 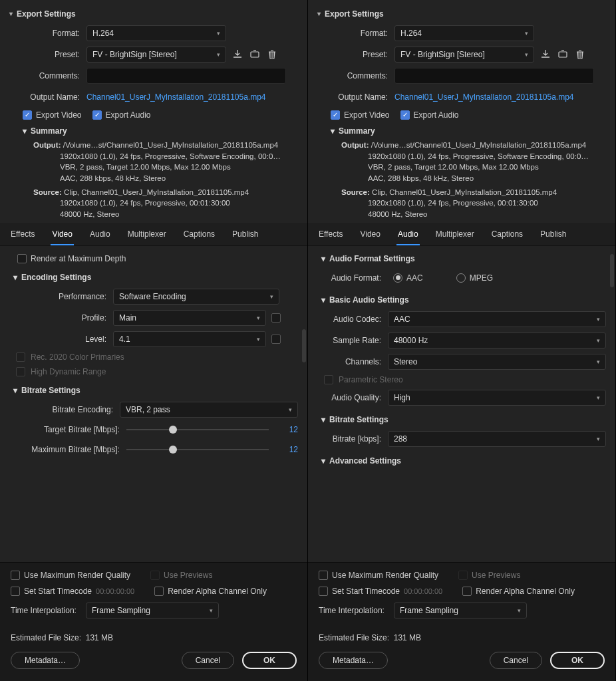 I want to click on target-bitrate-value: 12, so click(x=283, y=430).